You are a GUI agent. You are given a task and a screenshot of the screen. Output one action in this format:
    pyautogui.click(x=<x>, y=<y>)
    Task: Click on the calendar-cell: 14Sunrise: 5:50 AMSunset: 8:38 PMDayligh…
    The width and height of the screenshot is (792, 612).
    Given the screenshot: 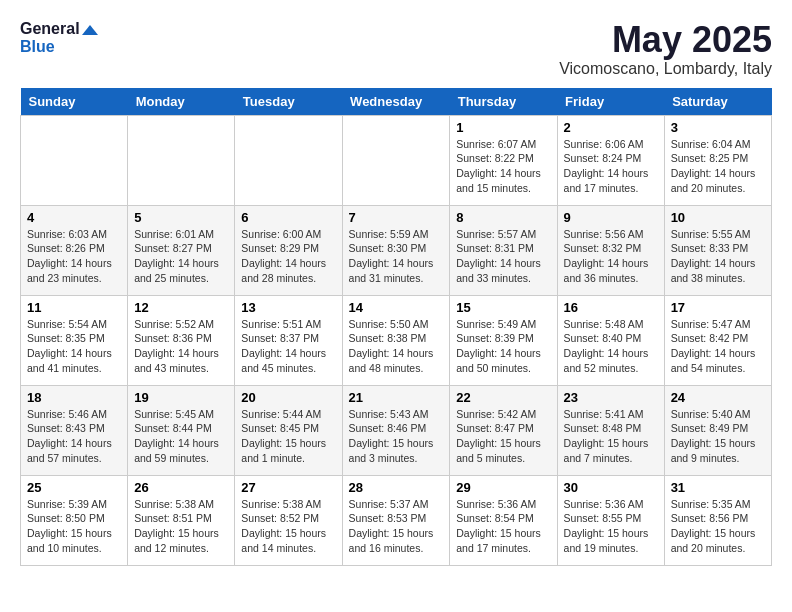 What is the action you would take?
    pyautogui.click(x=396, y=340)
    